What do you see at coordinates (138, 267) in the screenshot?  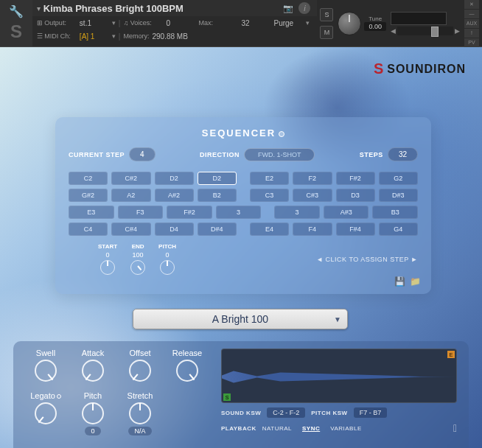 I see `end-knob` at bounding box center [138, 267].